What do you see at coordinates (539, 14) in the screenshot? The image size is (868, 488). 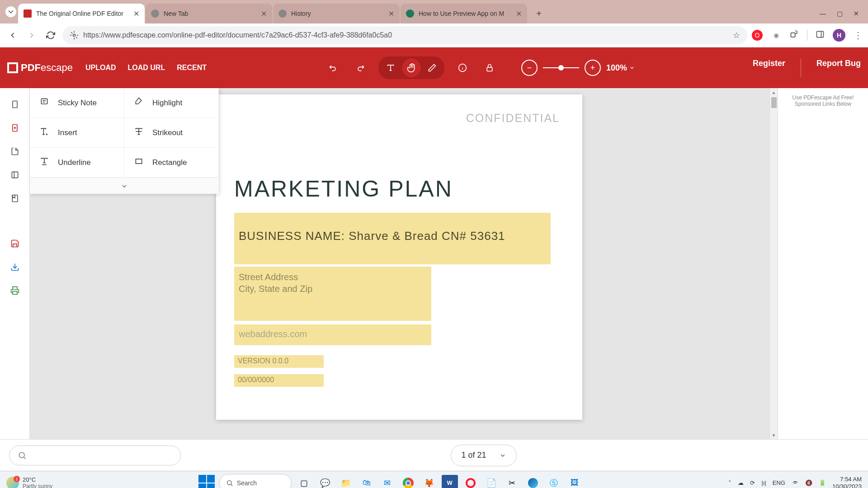 I see `new-tab-button: +` at bounding box center [539, 14].